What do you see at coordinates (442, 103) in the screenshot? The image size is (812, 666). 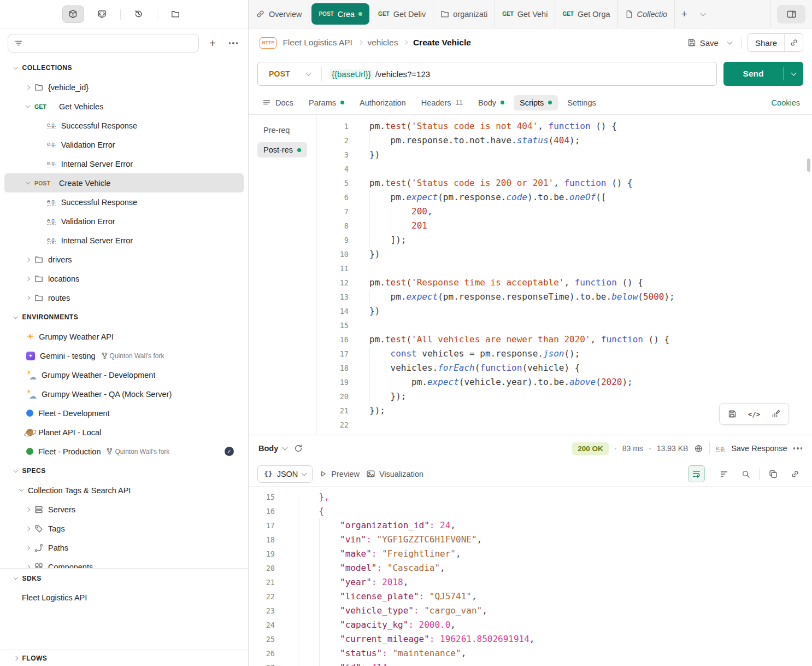 I see `tab-headers: Headers11` at bounding box center [442, 103].